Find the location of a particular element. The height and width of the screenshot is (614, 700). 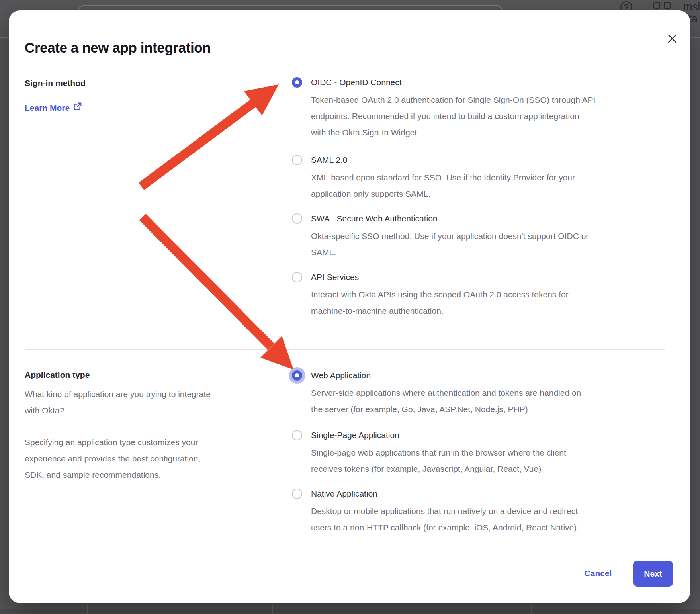

radio-api-services is located at coordinates (297, 277).